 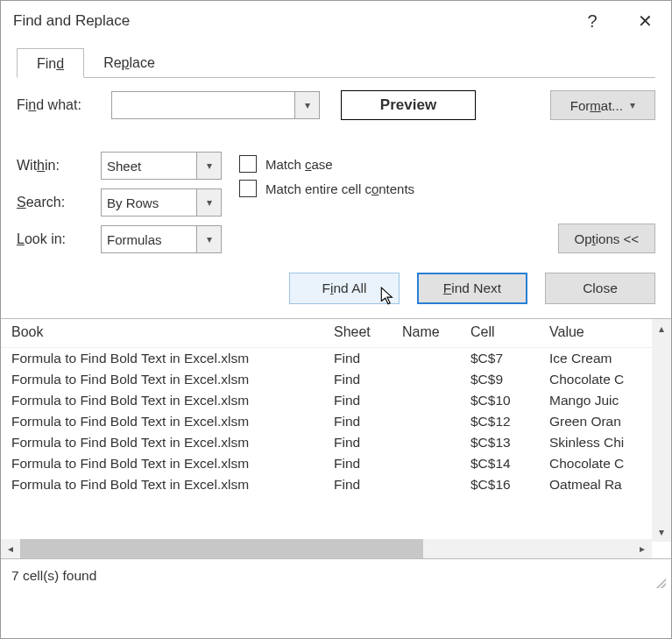 I want to click on scroll-up-arrow: ▴, so click(x=661, y=329).